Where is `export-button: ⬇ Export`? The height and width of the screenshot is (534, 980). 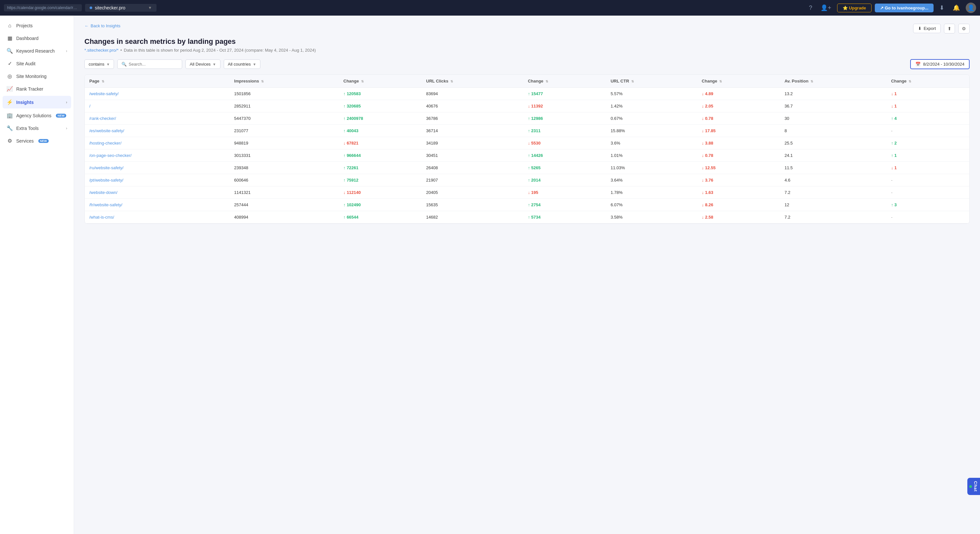 export-button: ⬇ Export is located at coordinates (927, 28).